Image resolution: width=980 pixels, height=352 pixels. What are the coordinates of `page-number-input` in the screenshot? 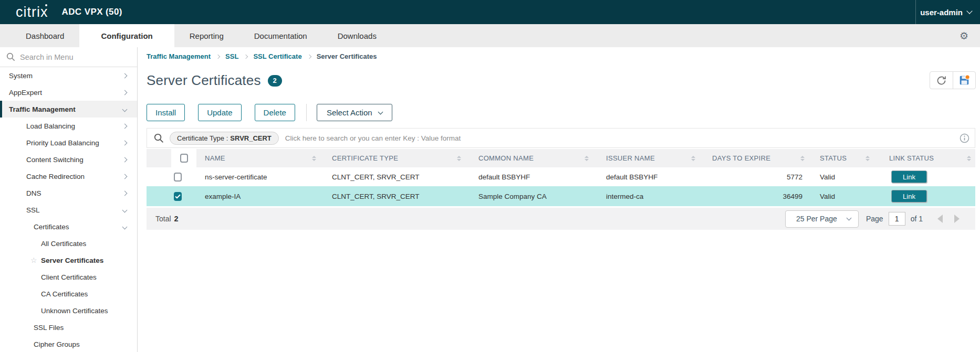 It's located at (897, 219).